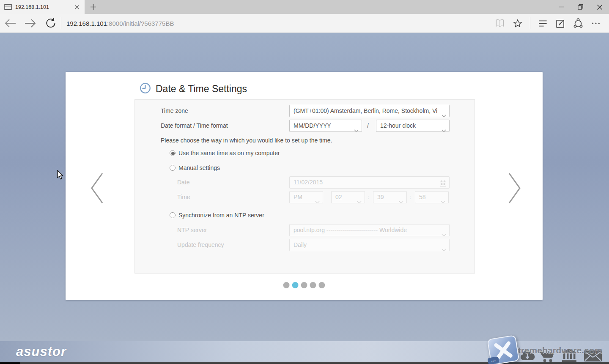 This screenshot has width=609, height=364. Describe the element at coordinates (413, 126) in the screenshot. I see `time-format-select: 12-hour clock` at that location.